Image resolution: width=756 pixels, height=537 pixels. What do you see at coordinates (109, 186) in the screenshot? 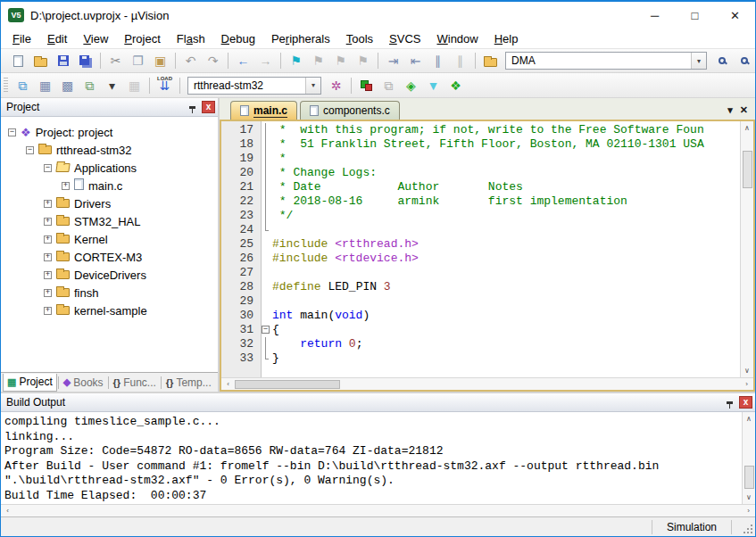
I see `tree-item-main-c: +main.c` at bounding box center [109, 186].